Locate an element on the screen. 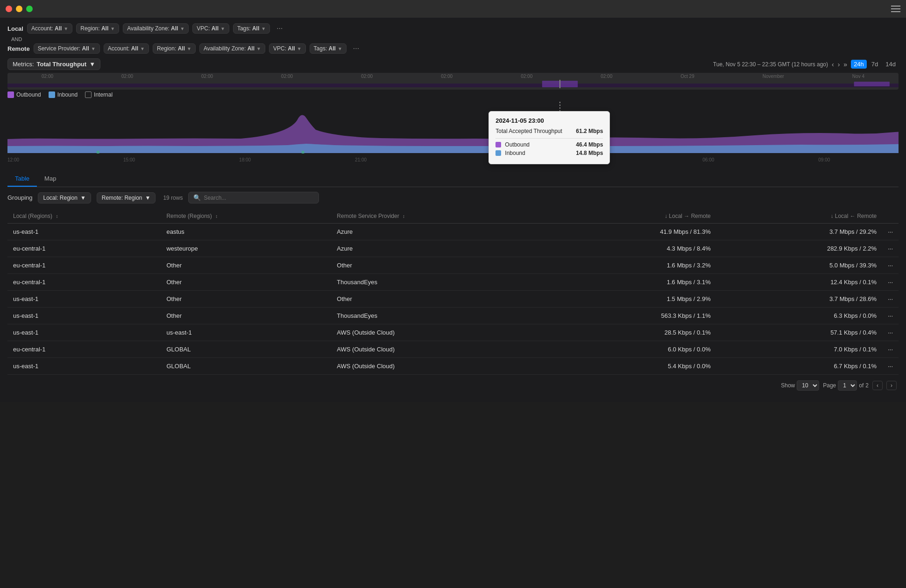 The width and height of the screenshot is (906, 588). cell-inbound: 3.7 Mbps / 28.6% is located at coordinates (800, 299).